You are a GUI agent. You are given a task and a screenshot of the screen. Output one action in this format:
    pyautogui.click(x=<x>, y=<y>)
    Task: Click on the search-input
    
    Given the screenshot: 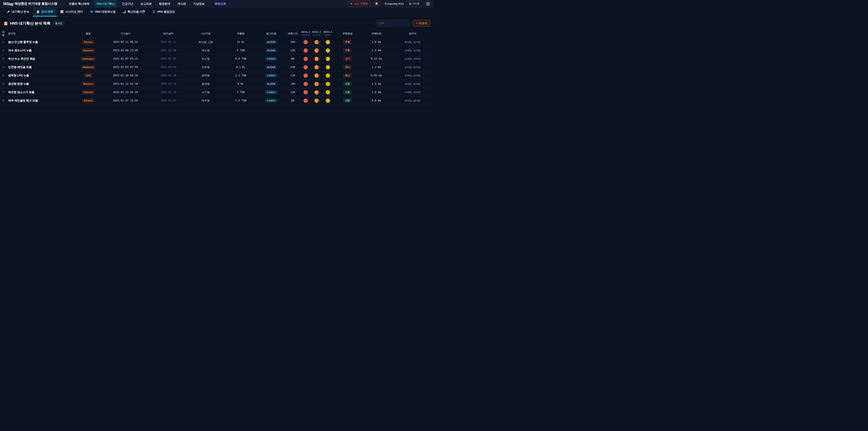 What is the action you would take?
    pyautogui.click(x=393, y=23)
    